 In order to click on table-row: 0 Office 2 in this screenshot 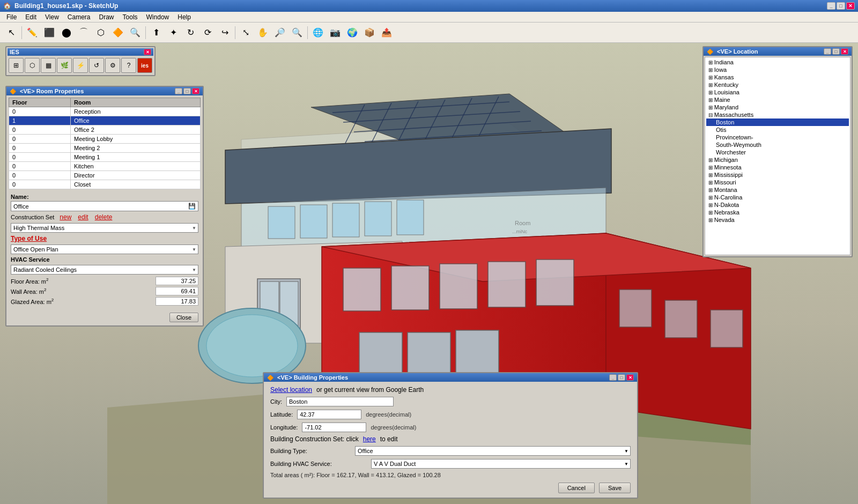, I will do `click(105, 130)`.